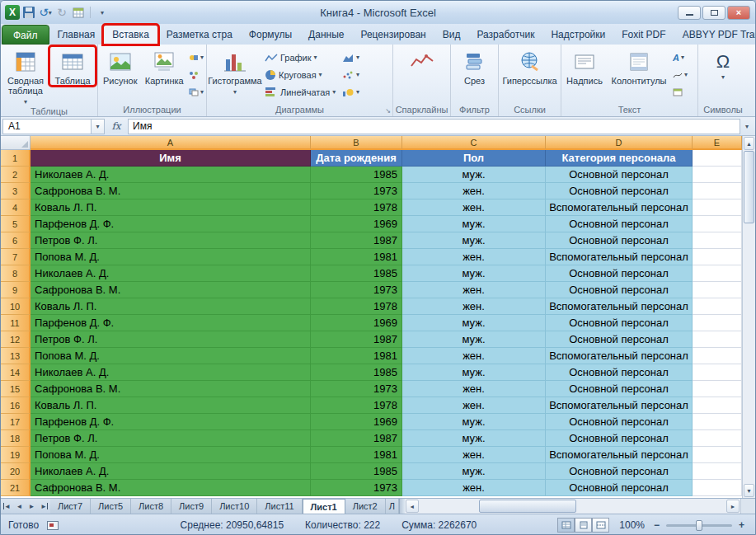  Describe the element at coordinates (747, 127) in the screenshot. I see `expand-formula-bar-button: ▾` at that location.